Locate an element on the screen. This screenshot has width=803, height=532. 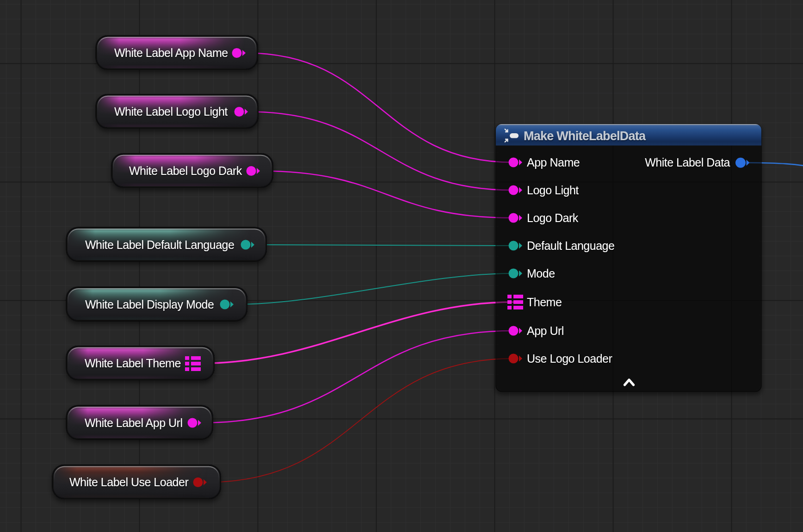
svg-text: White Label App Url is located at coordinates (133, 423).